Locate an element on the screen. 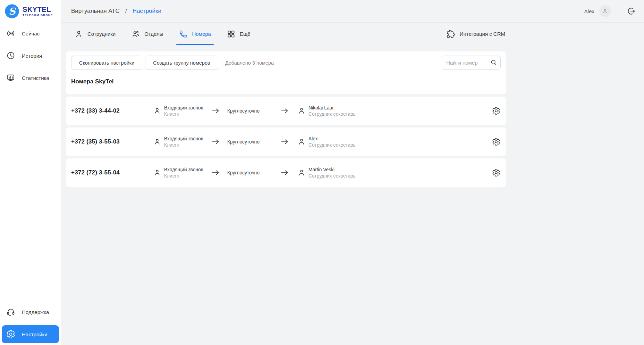 The image size is (644, 345). tab-more: Ещё is located at coordinates (239, 34).